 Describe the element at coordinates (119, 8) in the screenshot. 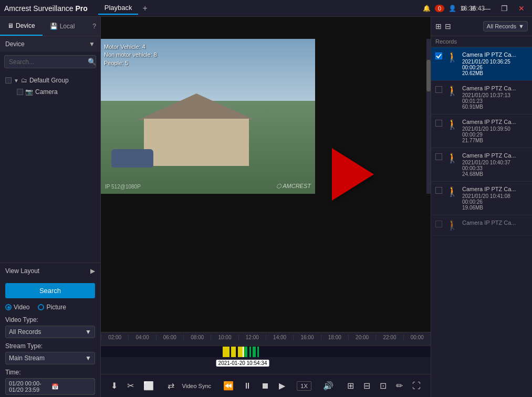

I see `tab-playback: Playback` at that location.